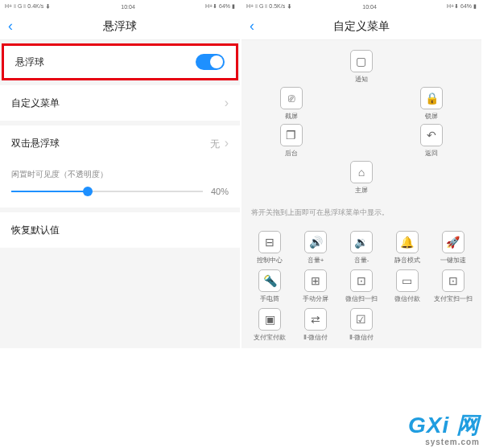 The height and width of the screenshot is (448, 483). I want to click on alipay-scan-icon: ⊡, so click(453, 281).